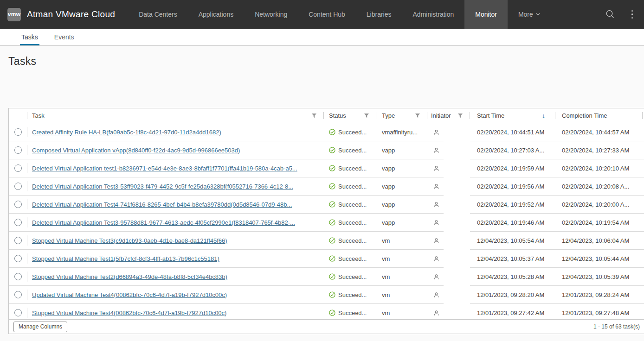 The image size is (644, 341). I want to click on task-link: Deleted Virtual Application Test3-95788d…, so click(163, 222).